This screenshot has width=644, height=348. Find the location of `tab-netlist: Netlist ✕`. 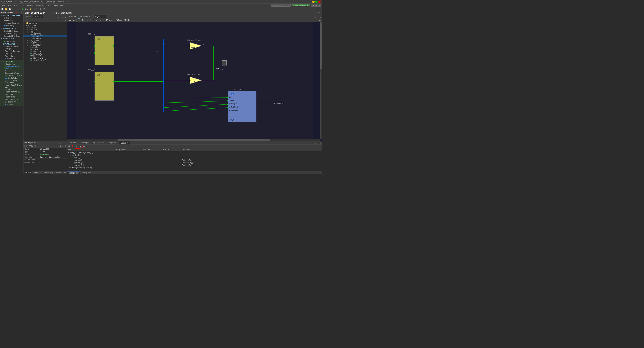

tab-netlist: Netlist ✕ is located at coordinates (38, 16).